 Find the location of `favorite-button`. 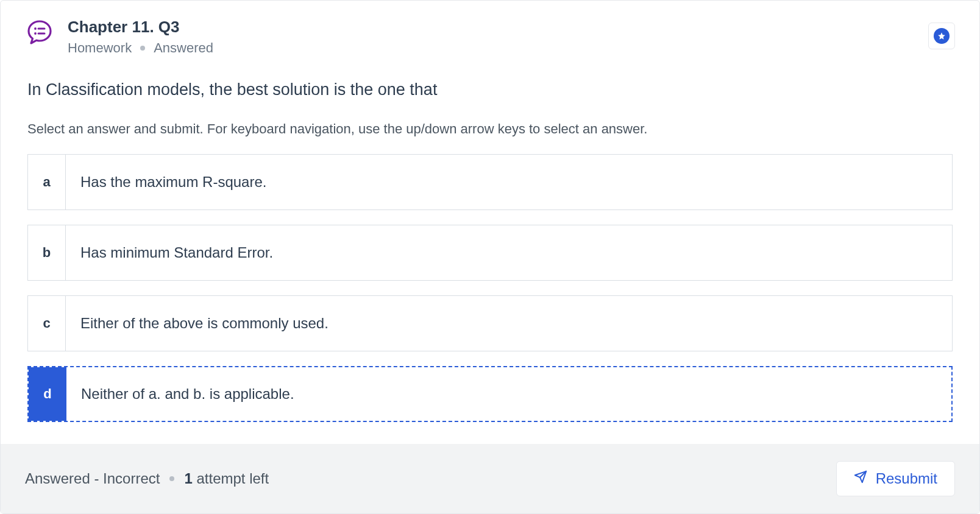

favorite-button is located at coordinates (942, 36).